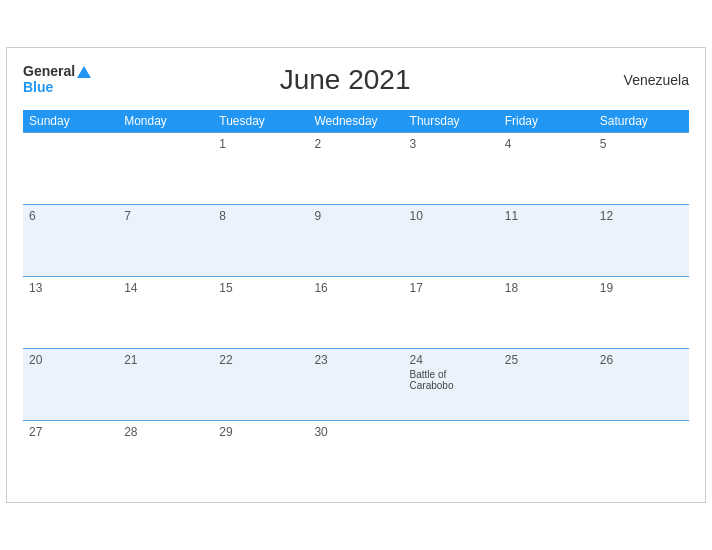  What do you see at coordinates (260, 240) in the screenshot?
I see `calendar-cell: 8` at bounding box center [260, 240].